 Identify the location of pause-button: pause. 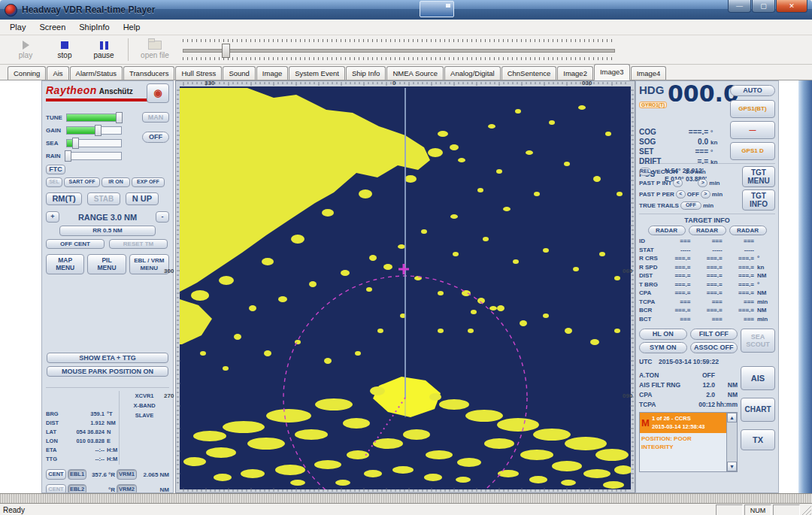
(104, 50).